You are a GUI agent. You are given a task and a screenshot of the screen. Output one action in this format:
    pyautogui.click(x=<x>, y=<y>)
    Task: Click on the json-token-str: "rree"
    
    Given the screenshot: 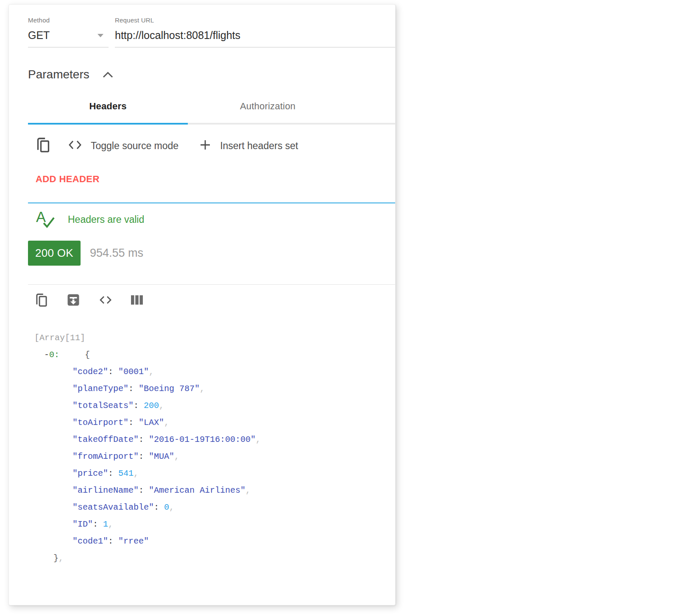 What is the action you would take?
    pyautogui.click(x=134, y=541)
    